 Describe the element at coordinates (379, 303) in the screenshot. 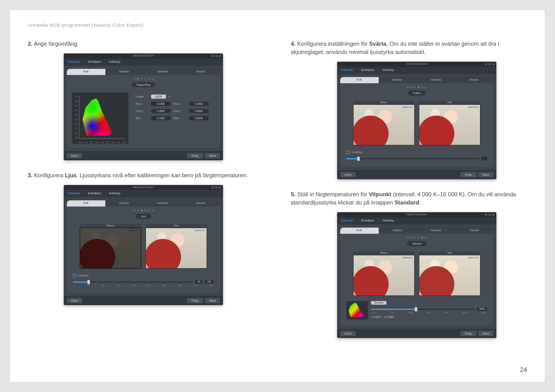

I see `standard-button: Standard` at that location.